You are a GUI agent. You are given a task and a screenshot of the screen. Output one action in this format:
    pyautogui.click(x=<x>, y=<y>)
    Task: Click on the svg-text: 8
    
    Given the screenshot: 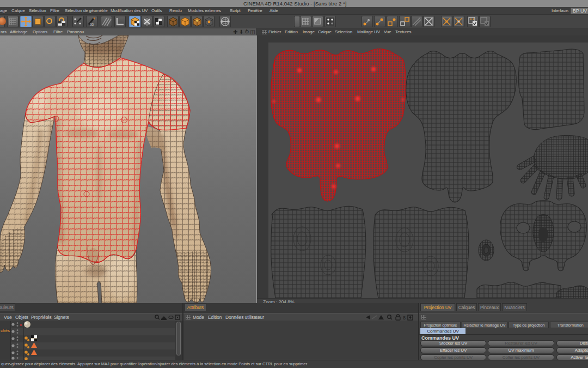 What is the action you would take?
    pyautogui.click(x=404, y=318)
    